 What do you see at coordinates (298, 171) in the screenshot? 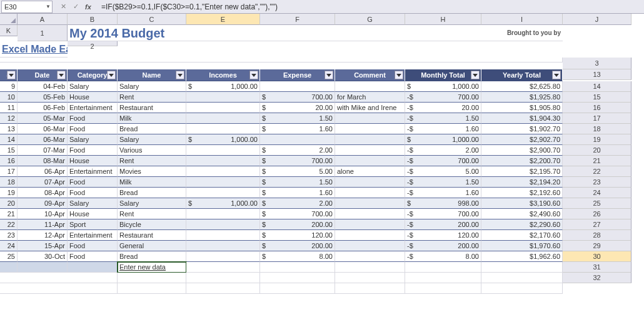
I see `cell-expense: $5.00` at bounding box center [298, 171].